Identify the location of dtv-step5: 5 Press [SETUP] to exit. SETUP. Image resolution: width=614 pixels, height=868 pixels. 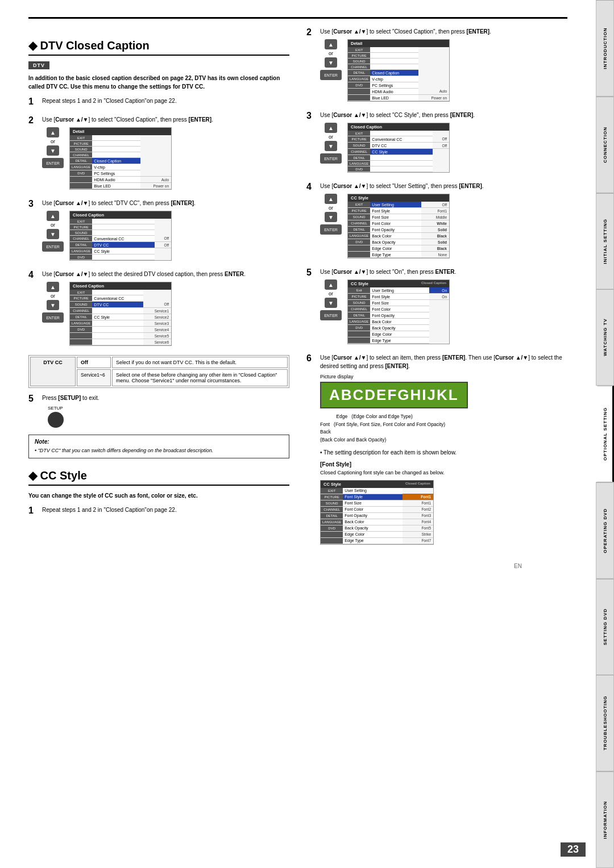
(159, 411).